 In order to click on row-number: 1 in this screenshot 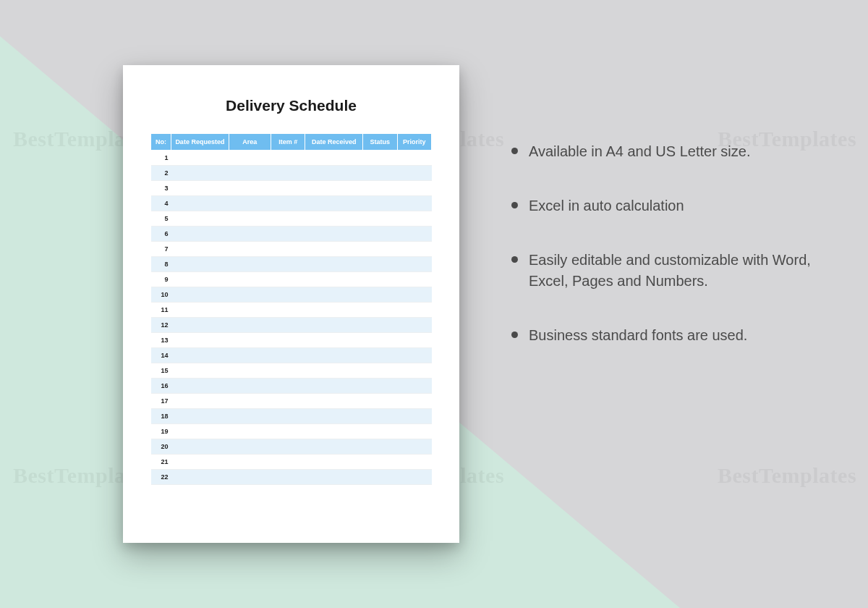, I will do `click(161, 158)`.